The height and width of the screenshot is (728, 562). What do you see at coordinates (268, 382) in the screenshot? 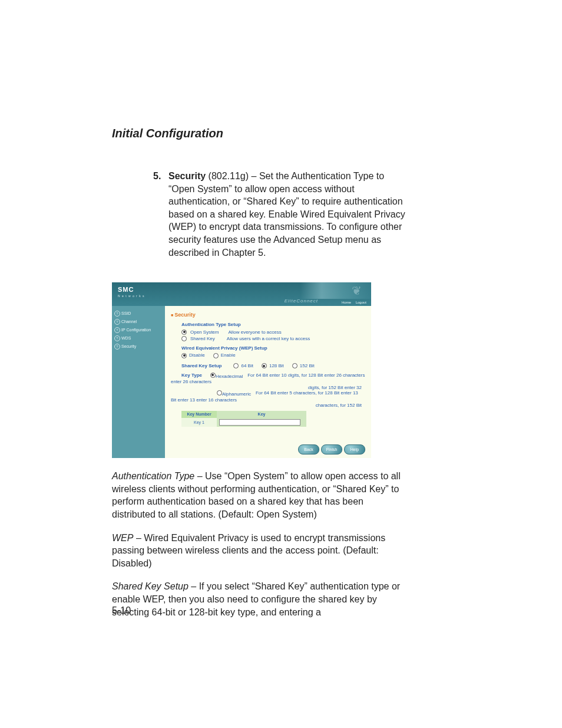
I see `hex-hint-left: enter 26 characters` at bounding box center [268, 382].